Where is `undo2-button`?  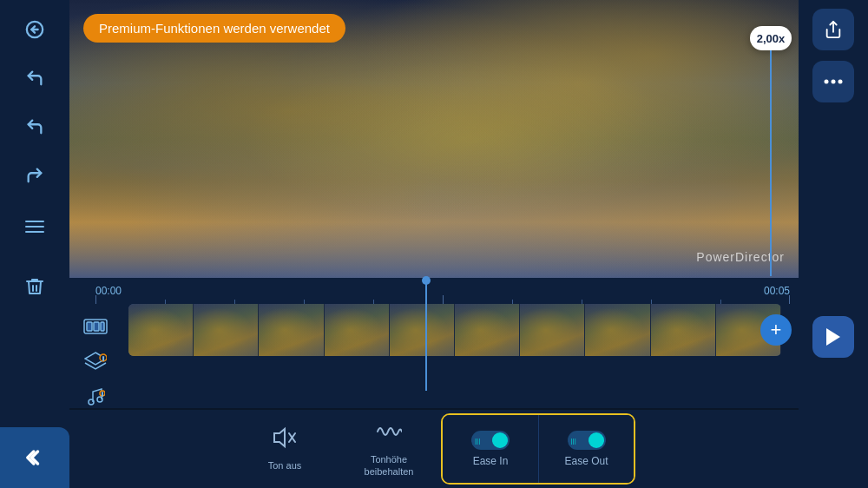
undo2-button is located at coordinates (35, 127).